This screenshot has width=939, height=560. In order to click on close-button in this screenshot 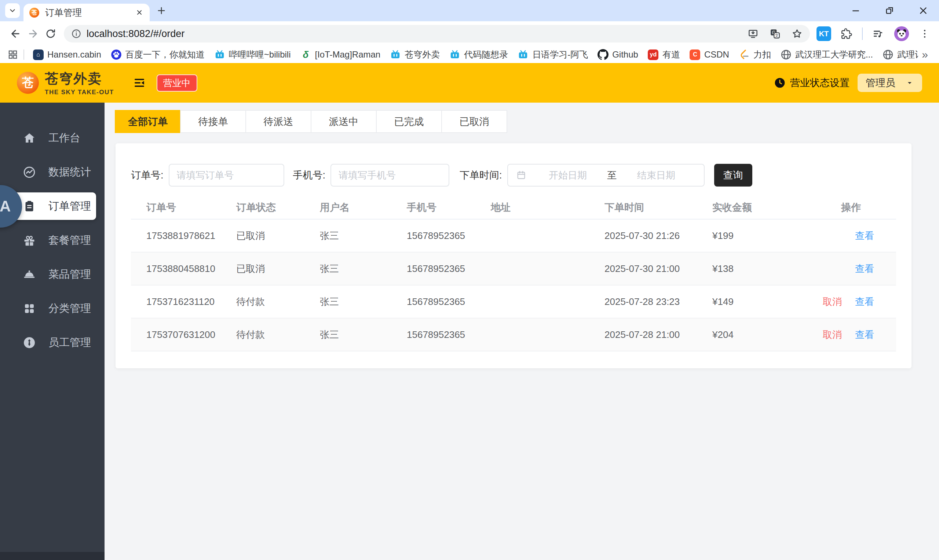, I will do `click(924, 11)`.